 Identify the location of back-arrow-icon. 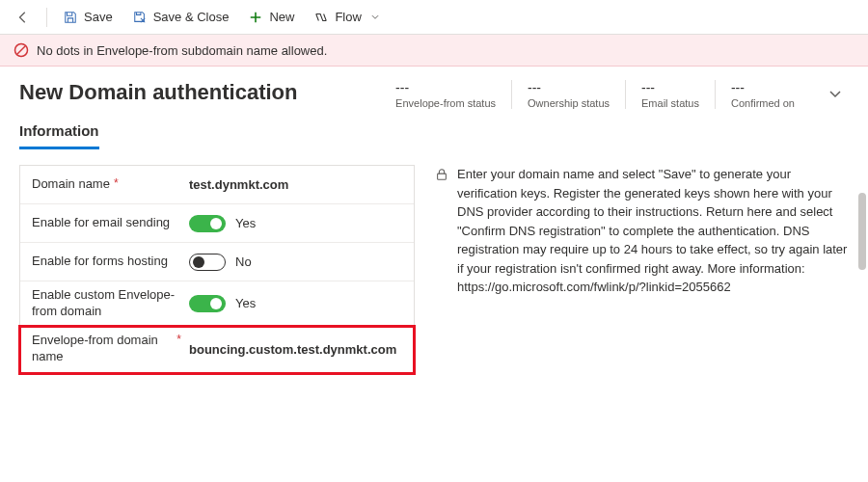
(23, 17).